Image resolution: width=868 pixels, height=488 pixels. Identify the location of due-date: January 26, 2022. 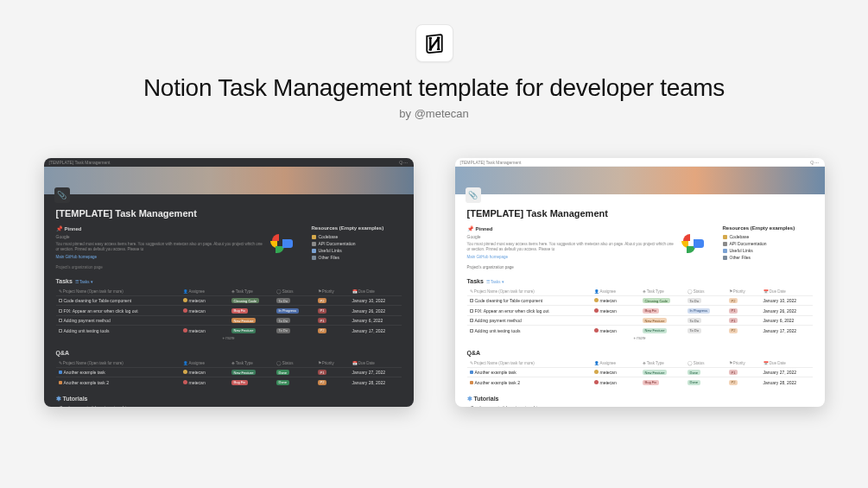
(376, 311).